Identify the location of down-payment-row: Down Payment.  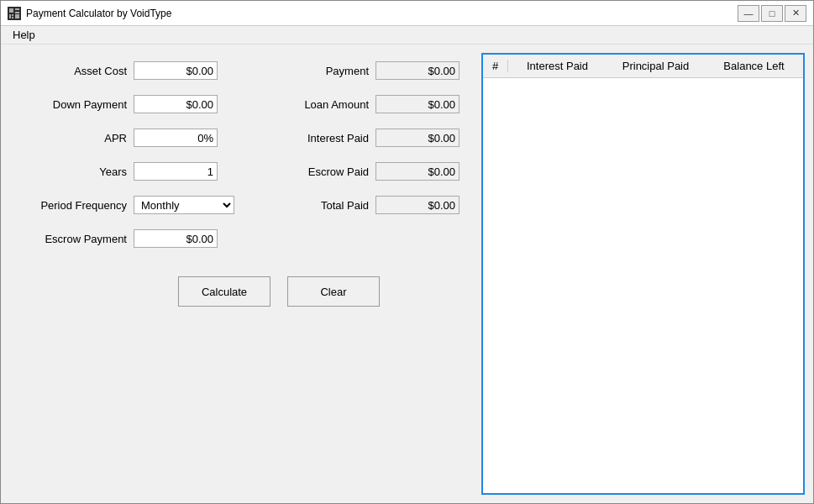
(126, 104).